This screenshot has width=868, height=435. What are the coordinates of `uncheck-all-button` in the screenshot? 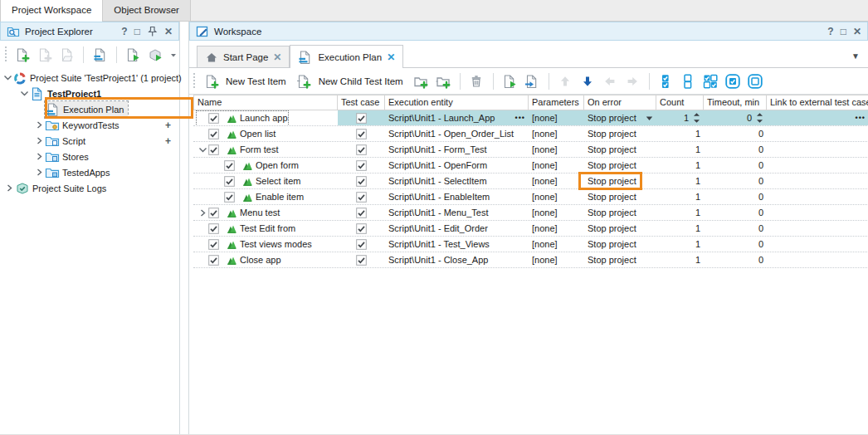 It's located at (689, 81).